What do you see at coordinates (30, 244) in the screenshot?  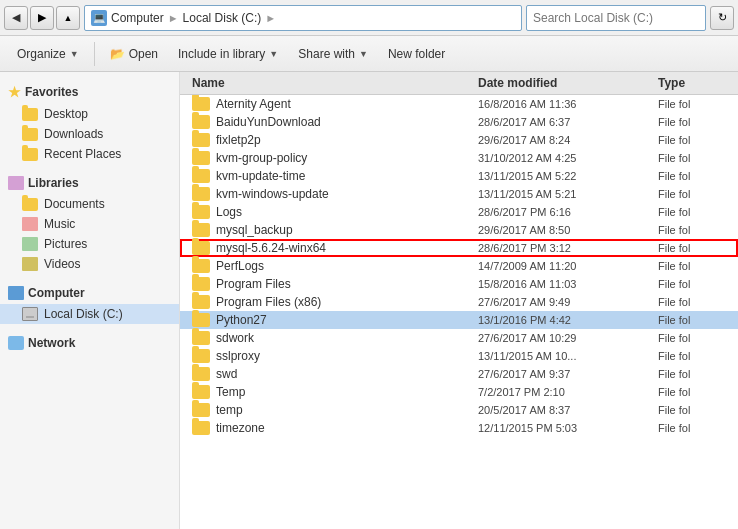 I see `pictures-icon` at bounding box center [30, 244].